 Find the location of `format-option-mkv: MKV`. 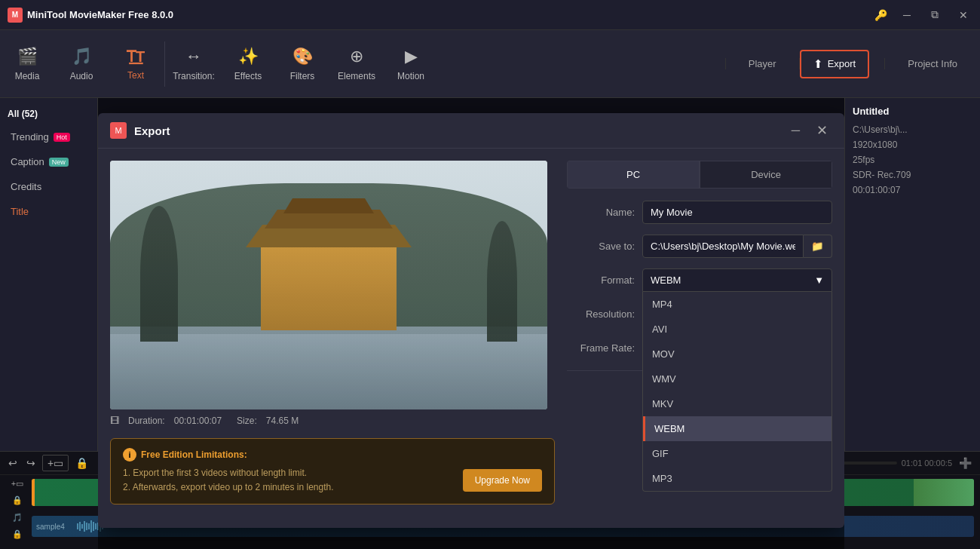

format-option-mkv: MKV is located at coordinates (737, 404).